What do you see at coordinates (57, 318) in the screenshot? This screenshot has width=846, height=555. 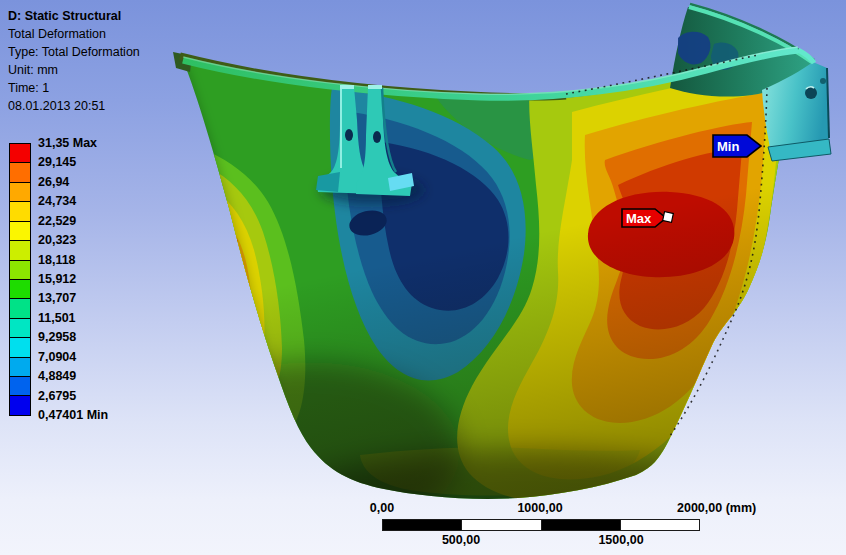 I see `legend-value: 11,501` at bounding box center [57, 318].